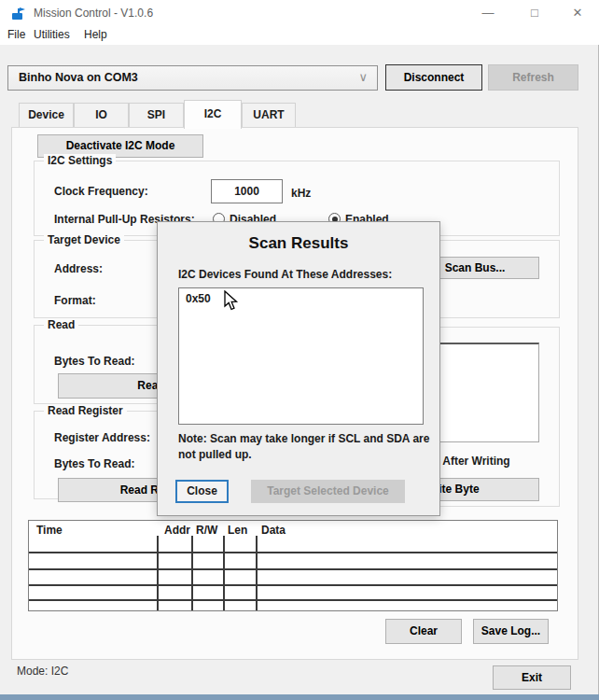  Describe the element at coordinates (213, 114) in the screenshot. I see `tab-i2c: I2C` at that location.